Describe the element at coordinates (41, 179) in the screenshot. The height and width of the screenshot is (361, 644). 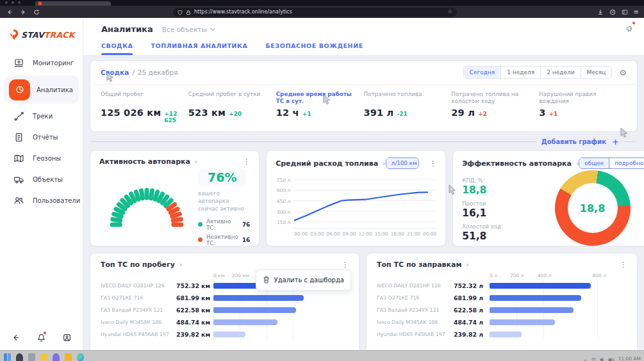
I see `sidebar-item-objects: Объекты` at that location.